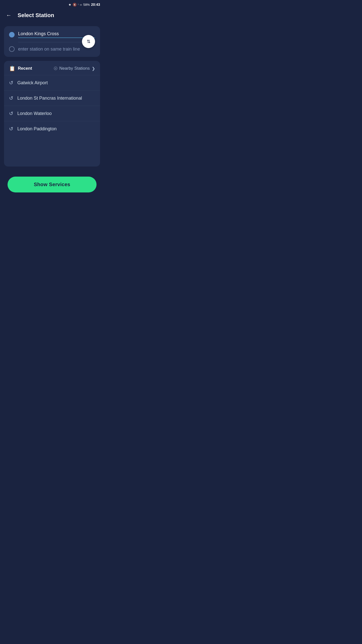  I want to click on back-button: ←, so click(9, 15).